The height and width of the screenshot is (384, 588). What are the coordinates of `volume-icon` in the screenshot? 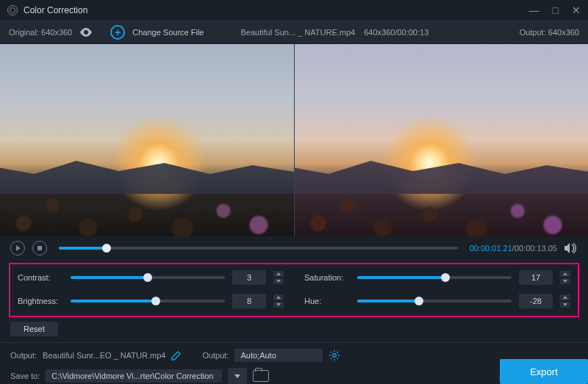 It's located at (571, 248).